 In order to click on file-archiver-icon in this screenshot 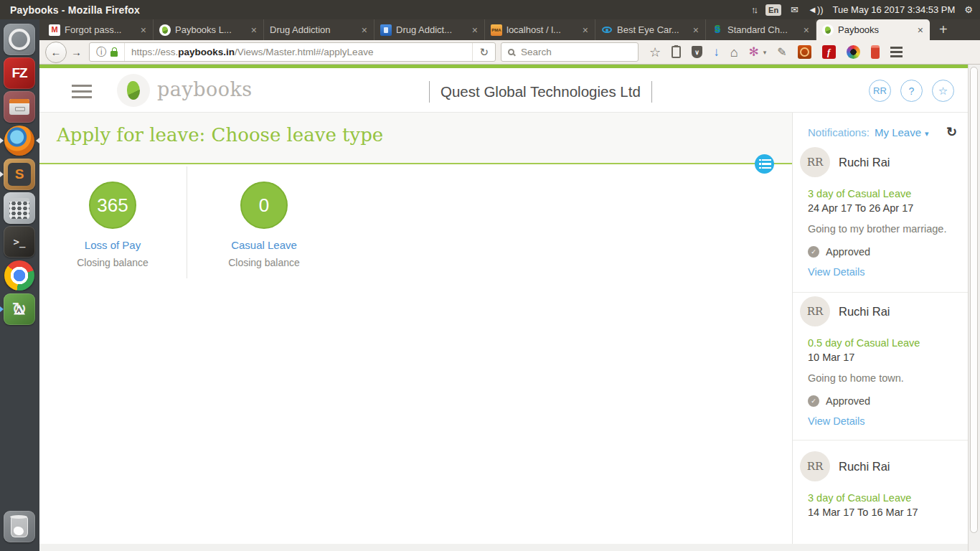, I will do `click(19, 107)`.